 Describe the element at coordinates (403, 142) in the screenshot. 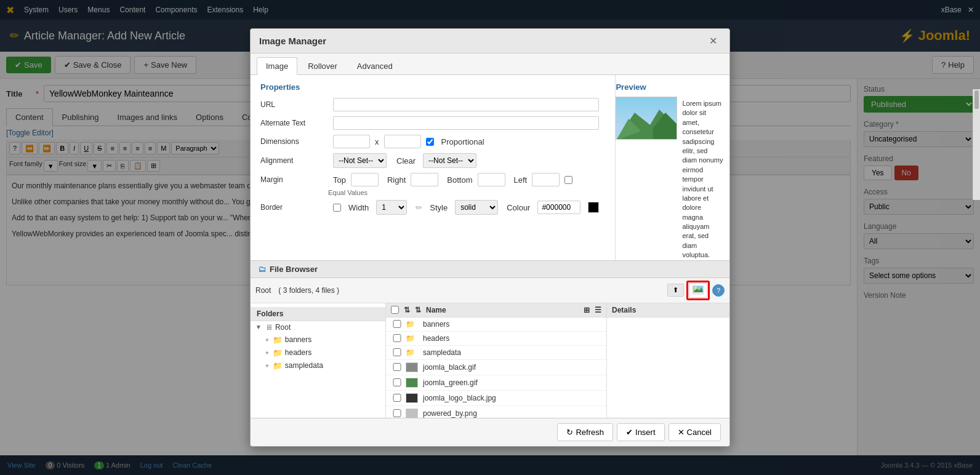

I see `height-input` at that location.